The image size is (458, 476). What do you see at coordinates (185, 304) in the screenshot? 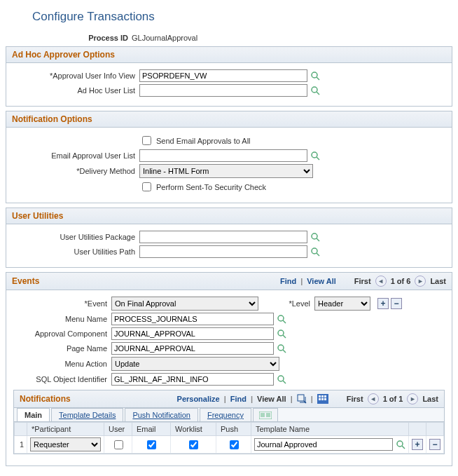
I see `event-select: On Final Approval` at bounding box center [185, 304].